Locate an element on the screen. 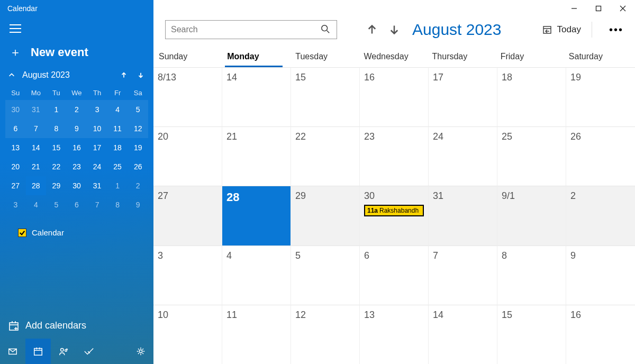 This screenshot has width=635, height=364. next-period-button is located at coordinates (394, 30).